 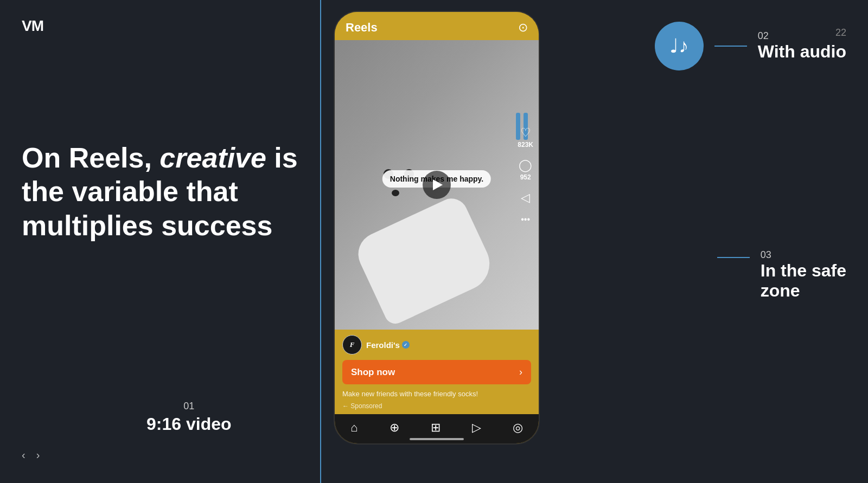 What do you see at coordinates (437, 185) in the screenshot?
I see `play-overlay` at bounding box center [437, 185].